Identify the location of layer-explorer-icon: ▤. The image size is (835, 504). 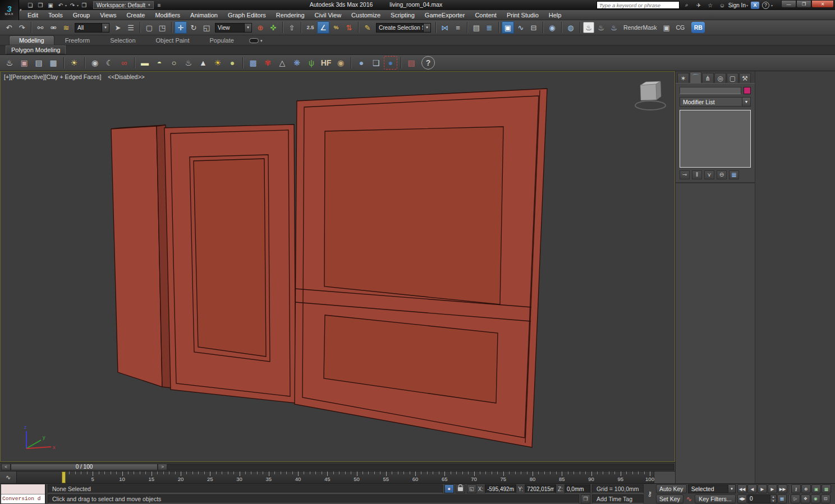
(476, 27).